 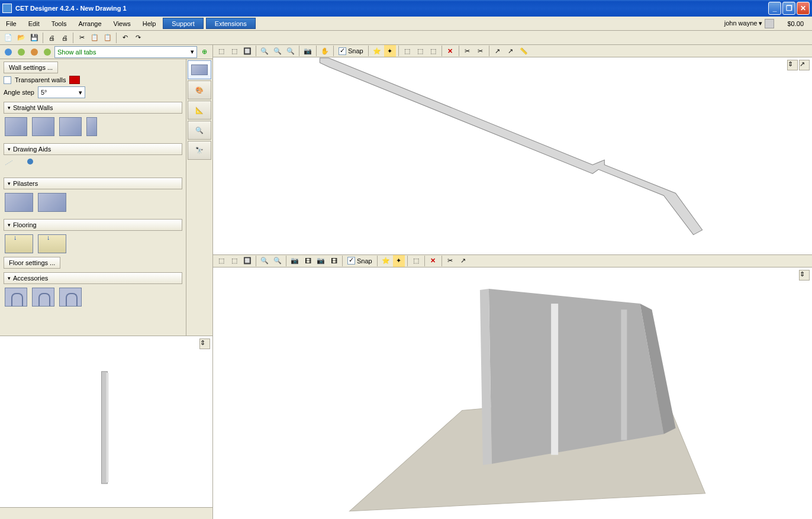 I want to click on move3d-icon, so click(x=463, y=261).